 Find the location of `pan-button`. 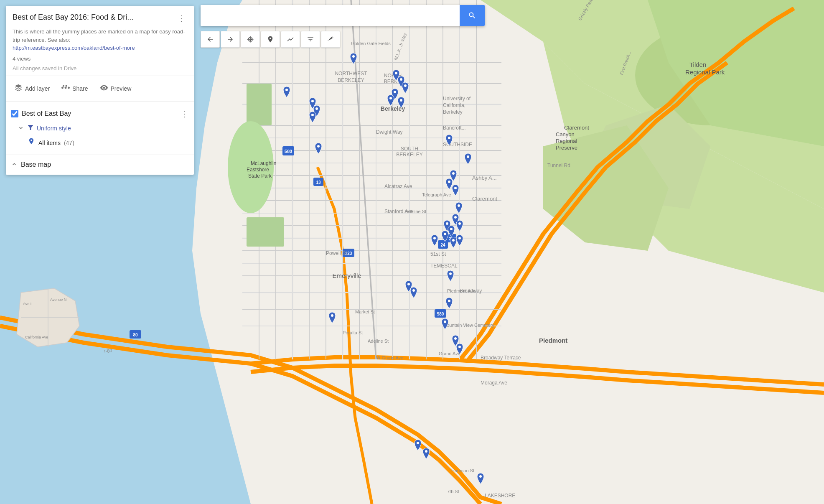

pan-button is located at coordinates (250, 39).